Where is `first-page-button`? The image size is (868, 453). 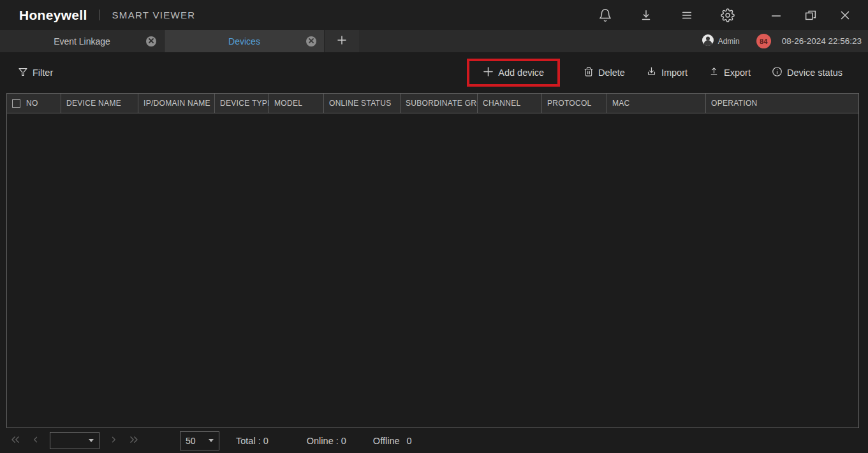
first-page-button is located at coordinates (15, 441).